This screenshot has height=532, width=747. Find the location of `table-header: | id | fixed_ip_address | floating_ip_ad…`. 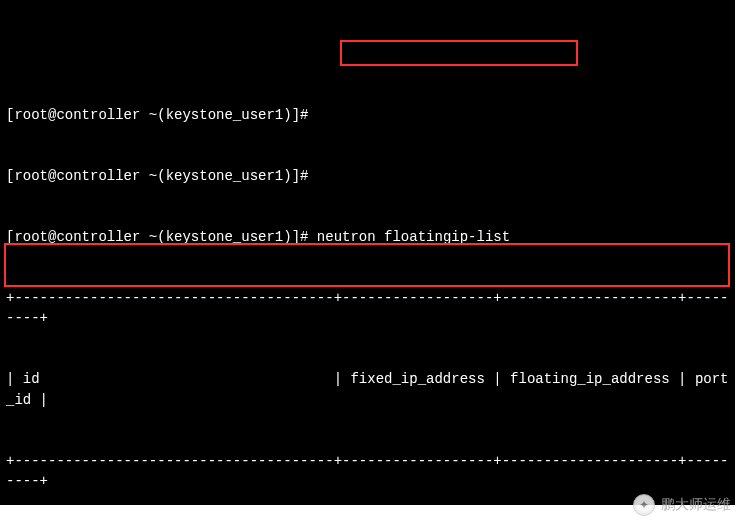

table-header: | id | fixed_ip_address | floating_ip_ad… is located at coordinates (368, 390).